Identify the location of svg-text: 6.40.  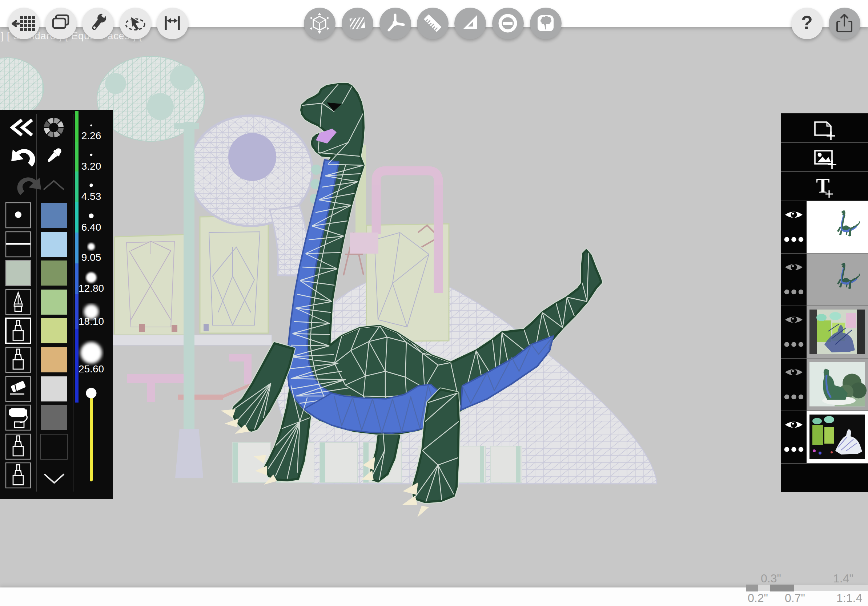
(91, 227).